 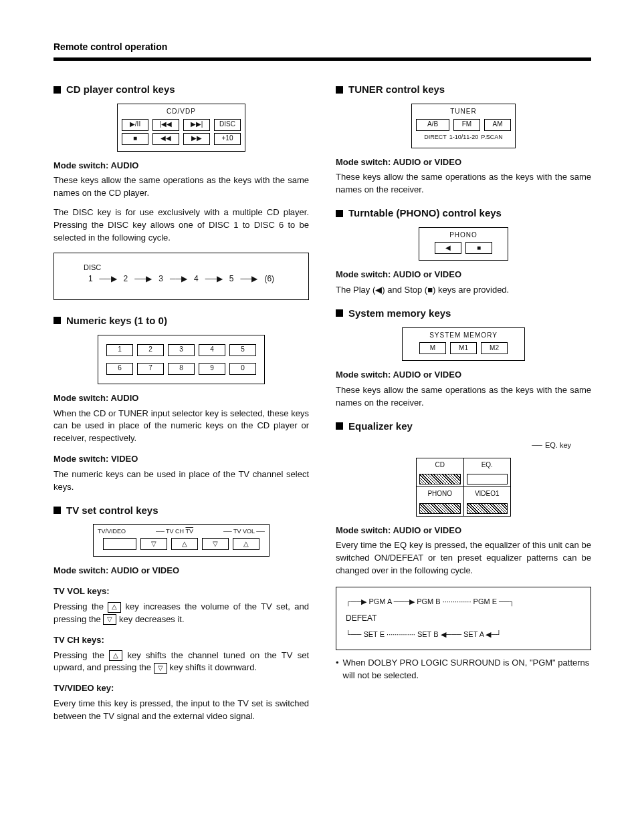 I want to click on eq-callout: ── EQ. key, so click(x=453, y=446).